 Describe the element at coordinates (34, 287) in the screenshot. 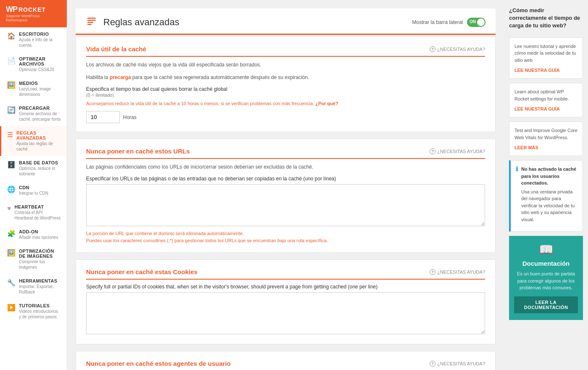

I see `sidebar-item-herramientas: 🔧 HERRAMIENTAS Importar, Exportar, Rollb…` at that location.